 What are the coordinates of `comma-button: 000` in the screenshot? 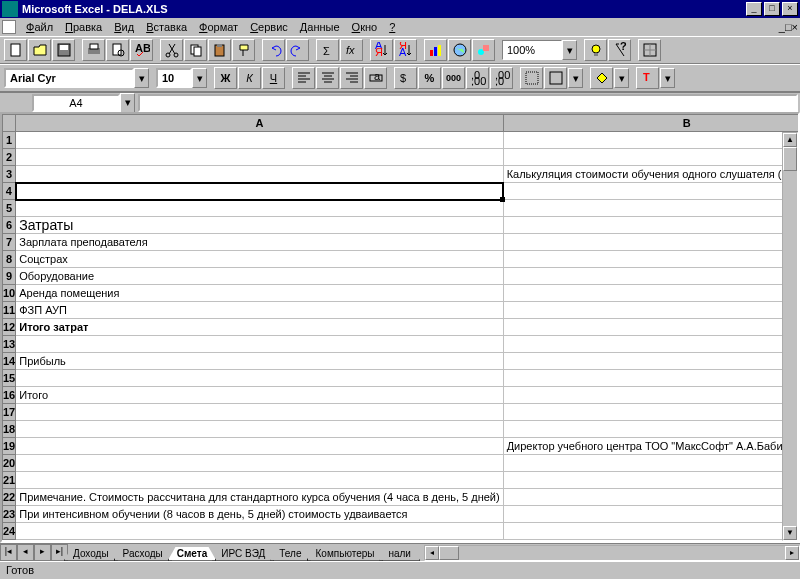 It's located at (454, 78).